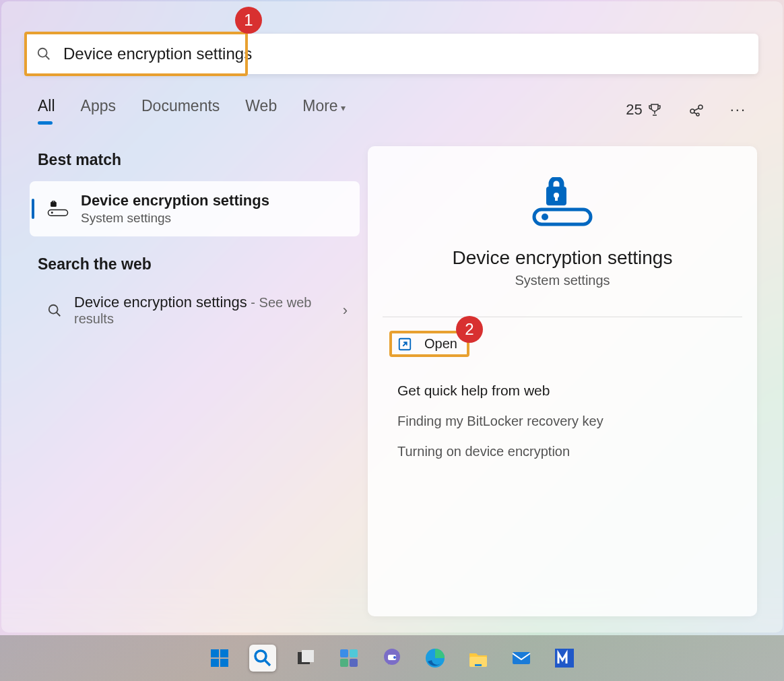 The image size is (784, 681). What do you see at coordinates (199, 160) in the screenshot?
I see `section-best-match: Best match` at bounding box center [199, 160].